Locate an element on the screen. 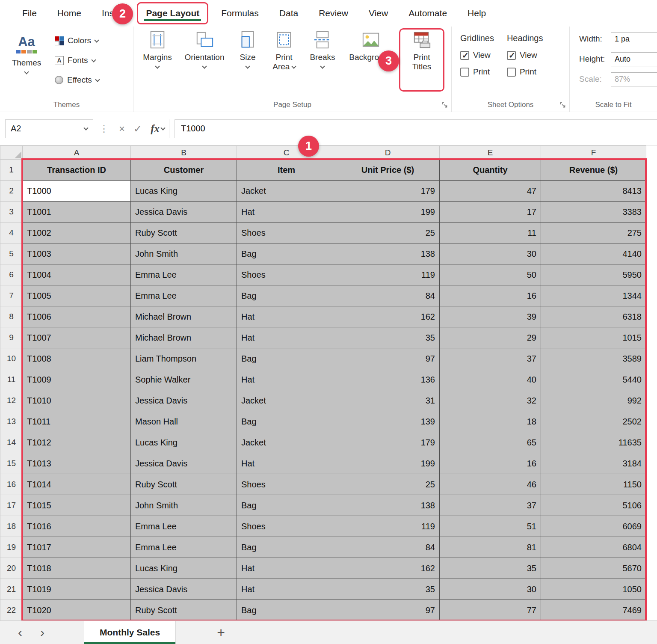 The image size is (657, 644). themes-button: Aa Themes is located at coordinates (27, 64).